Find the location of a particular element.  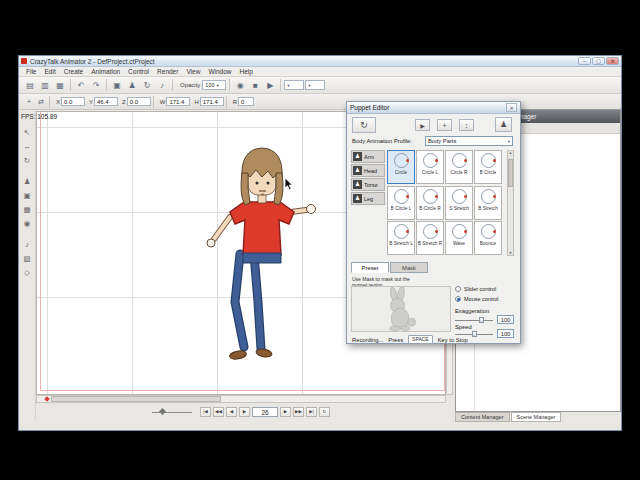

radio-slider-control: Slider control is located at coordinates (476, 289).